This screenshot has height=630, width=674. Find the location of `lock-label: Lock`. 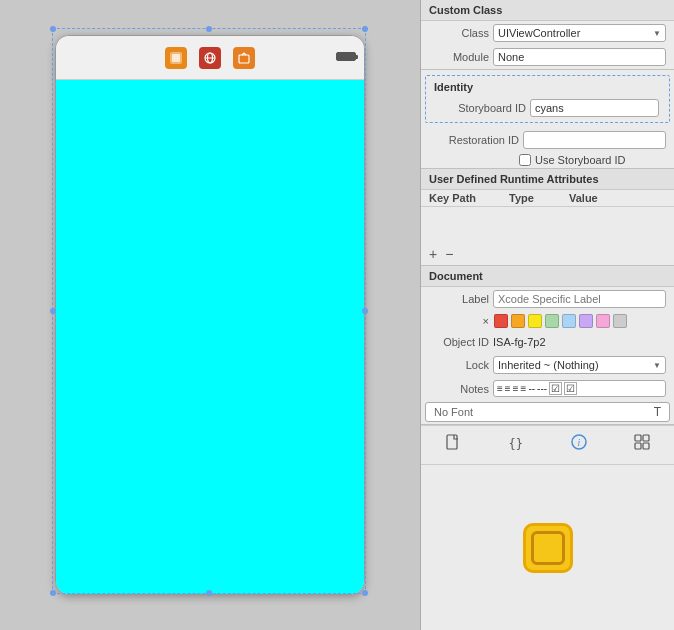

lock-label: Lock is located at coordinates (459, 365).